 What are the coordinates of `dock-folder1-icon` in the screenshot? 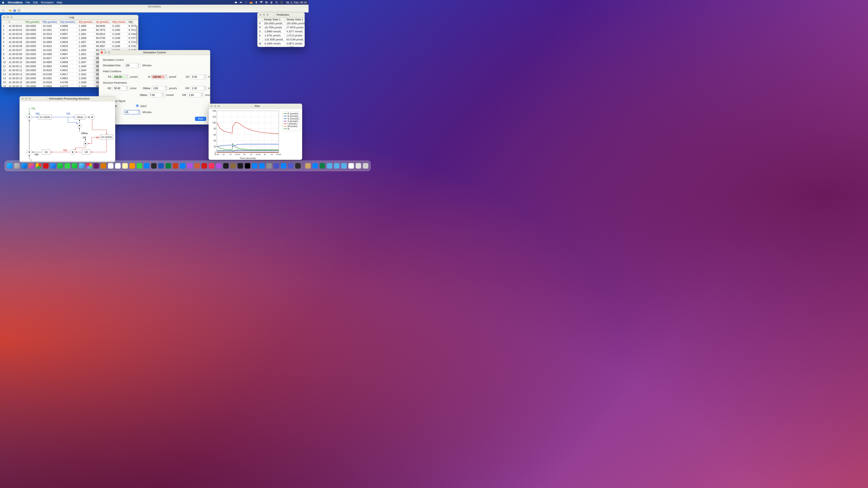 It's located at (330, 166).